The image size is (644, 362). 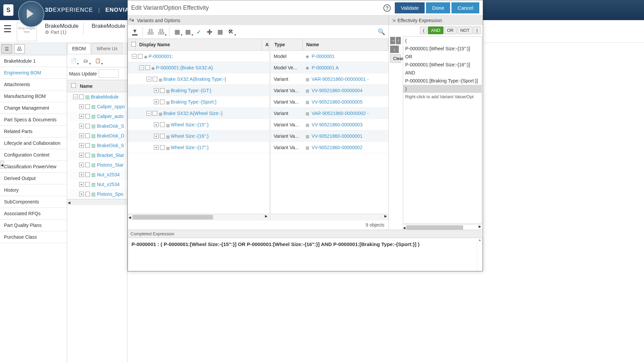 What do you see at coordinates (199, 217) in the screenshot?
I see `variants-left-hscroll: ◀▶` at bounding box center [199, 217].